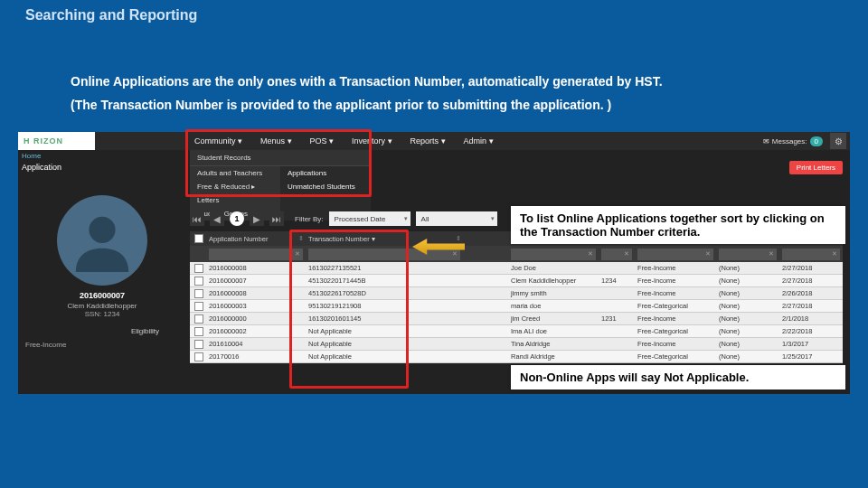 The width and height of the screenshot is (868, 488). Describe the element at coordinates (102, 345) in the screenshot. I see `eligibility-value: Free-Income` at that location.